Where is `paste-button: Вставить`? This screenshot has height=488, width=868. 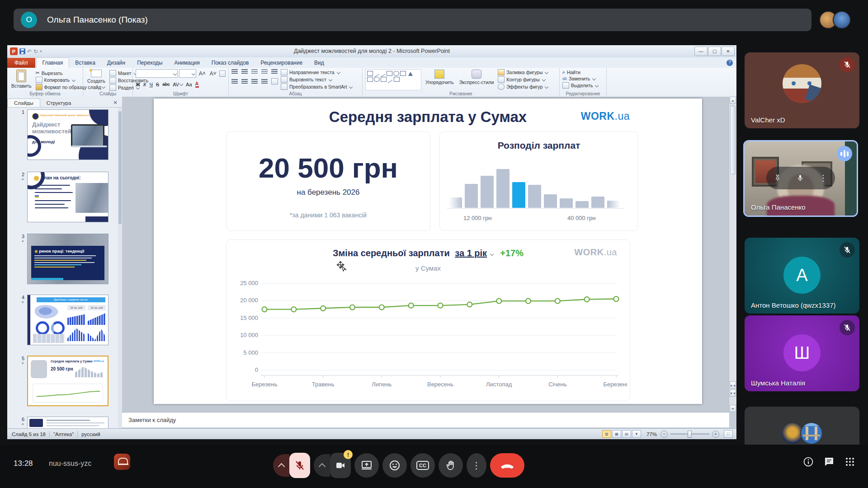 paste-button: Вставить is located at coordinates (22, 80).